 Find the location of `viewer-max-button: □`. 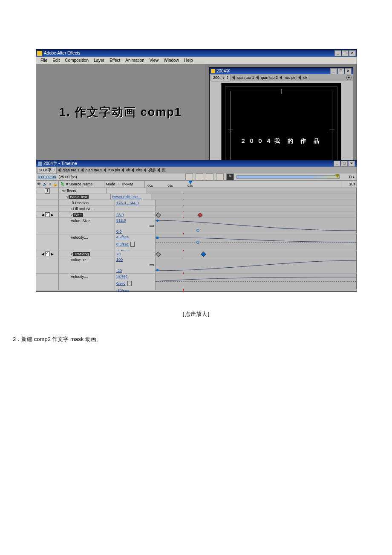

viewer-max-button: □ is located at coordinates (341, 71).